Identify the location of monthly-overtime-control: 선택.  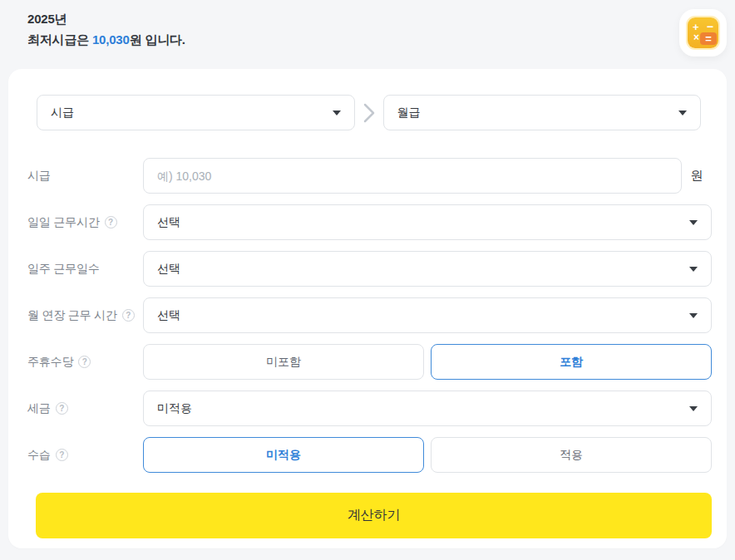
(427, 316).